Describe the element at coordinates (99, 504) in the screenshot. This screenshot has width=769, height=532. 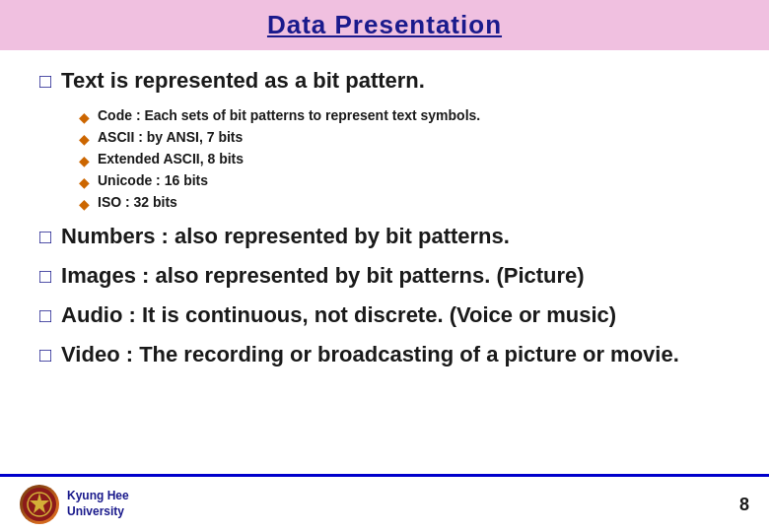
I see `university-name: Kyung Hee University` at that location.